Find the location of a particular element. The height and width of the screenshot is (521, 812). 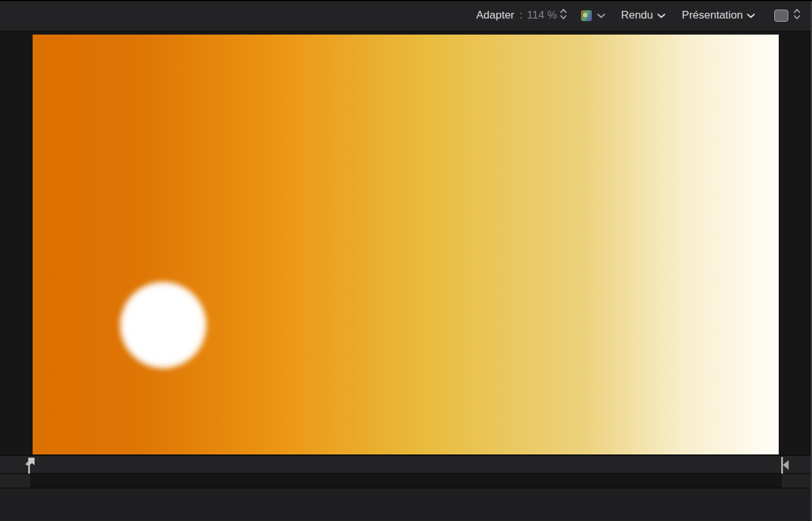

zoom-stepper-icon is located at coordinates (563, 15).